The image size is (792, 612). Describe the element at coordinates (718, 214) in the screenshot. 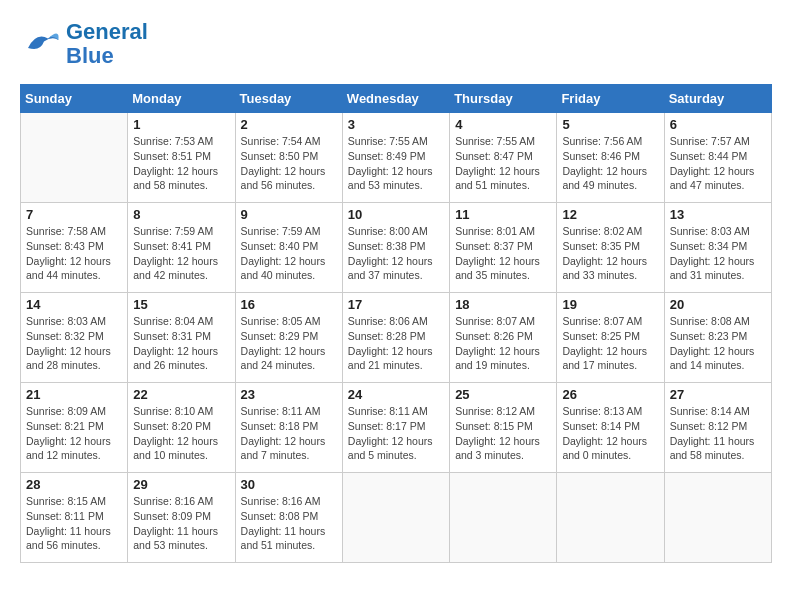

I see `day-number: 13` at that location.